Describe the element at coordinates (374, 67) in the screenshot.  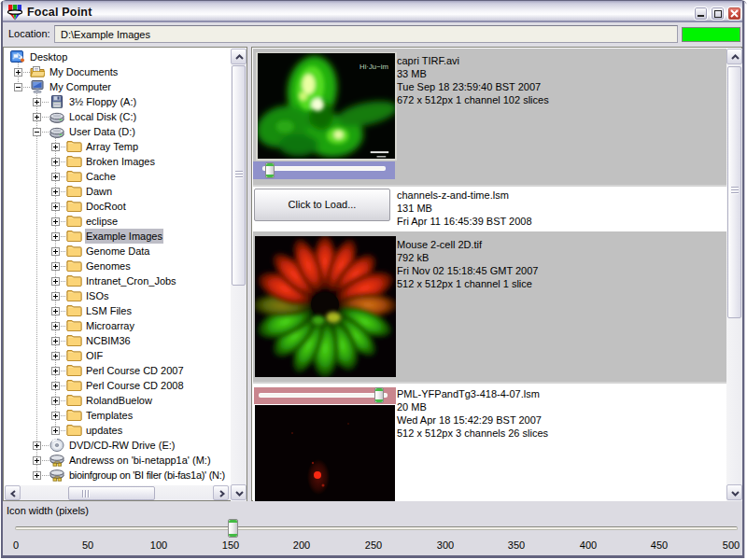
I see `svg-text: Hi·Ju−im` at that location.